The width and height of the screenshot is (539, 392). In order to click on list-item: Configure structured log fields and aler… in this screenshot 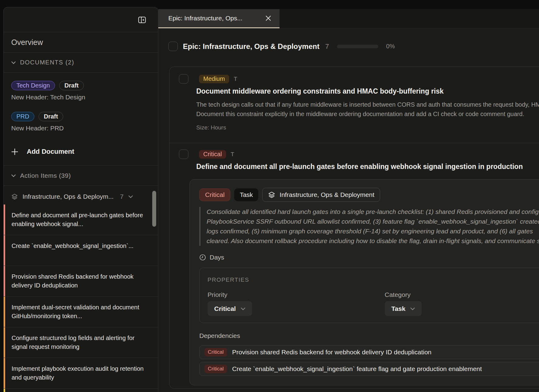, I will do `click(81, 343)`.